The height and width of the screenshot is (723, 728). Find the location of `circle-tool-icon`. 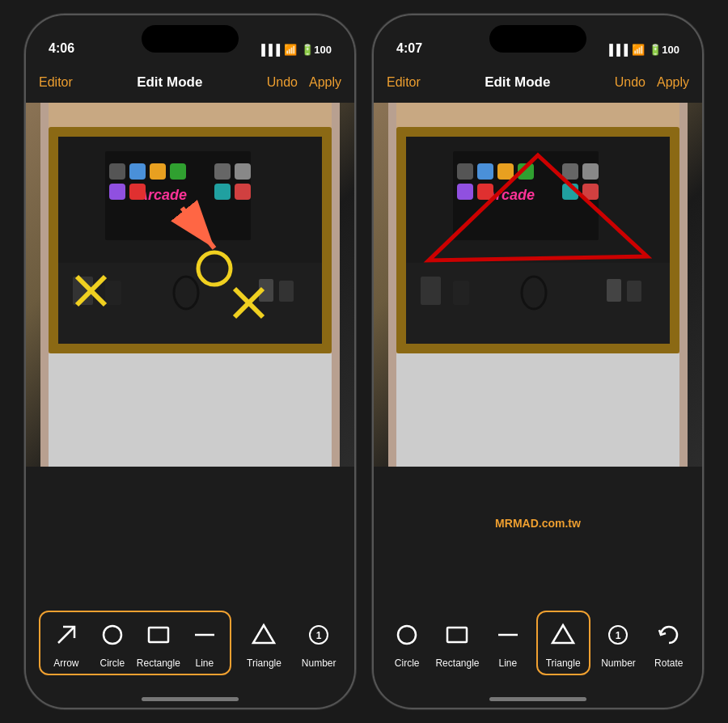

circle-tool-icon is located at coordinates (112, 635).